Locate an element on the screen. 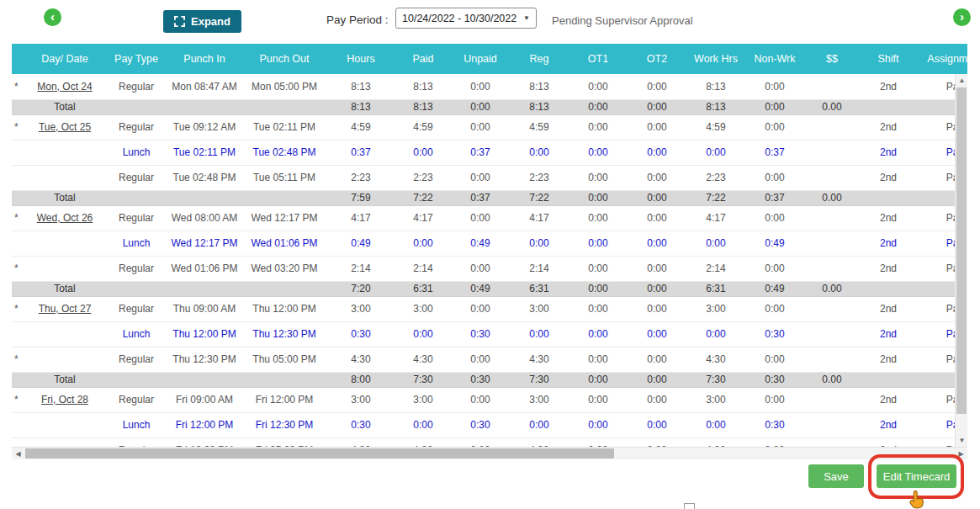 The height and width of the screenshot is (509, 980). scroll-down-icon: ▼ is located at coordinates (961, 441).